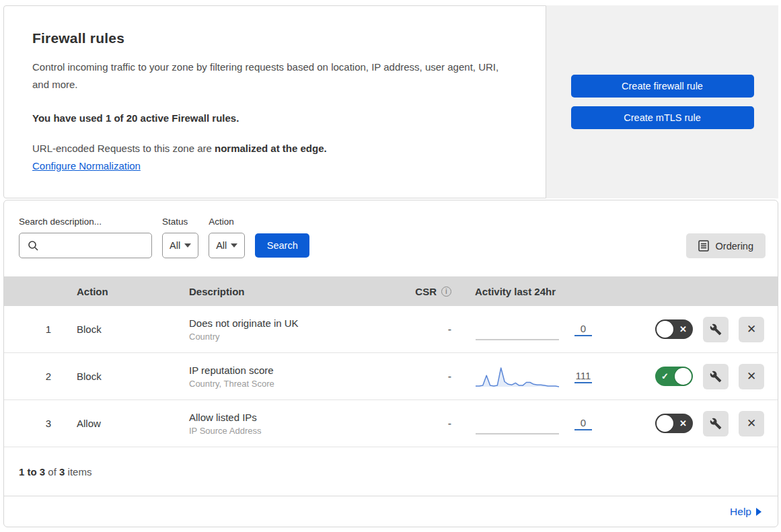  Describe the element at coordinates (741, 512) in the screenshot. I see `help-label: Help` at that location.